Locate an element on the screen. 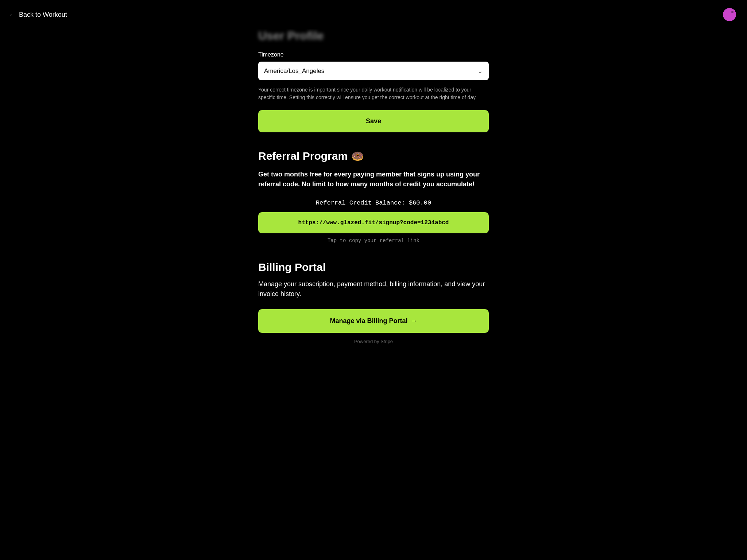  timezone-select: America/Los_Angeles is located at coordinates (374, 71).